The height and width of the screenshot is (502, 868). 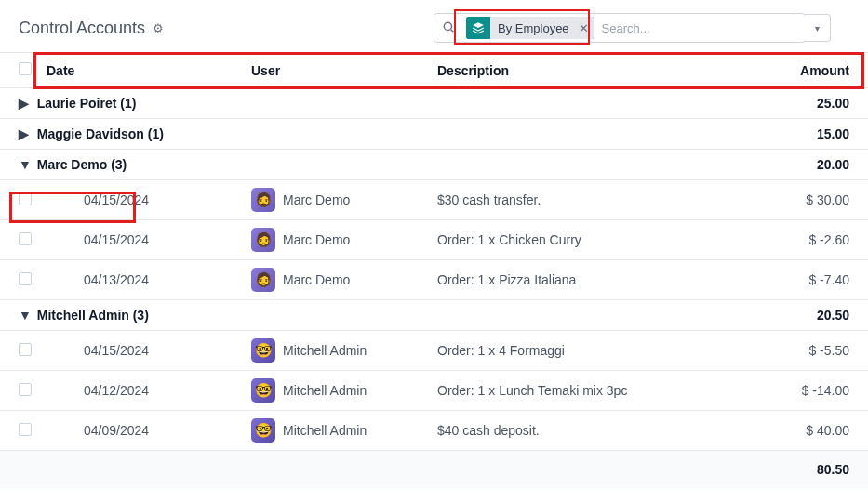 What do you see at coordinates (586, 28) in the screenshot?
I see `chip-close-icon: ✕` at bounding box center [586, 28].